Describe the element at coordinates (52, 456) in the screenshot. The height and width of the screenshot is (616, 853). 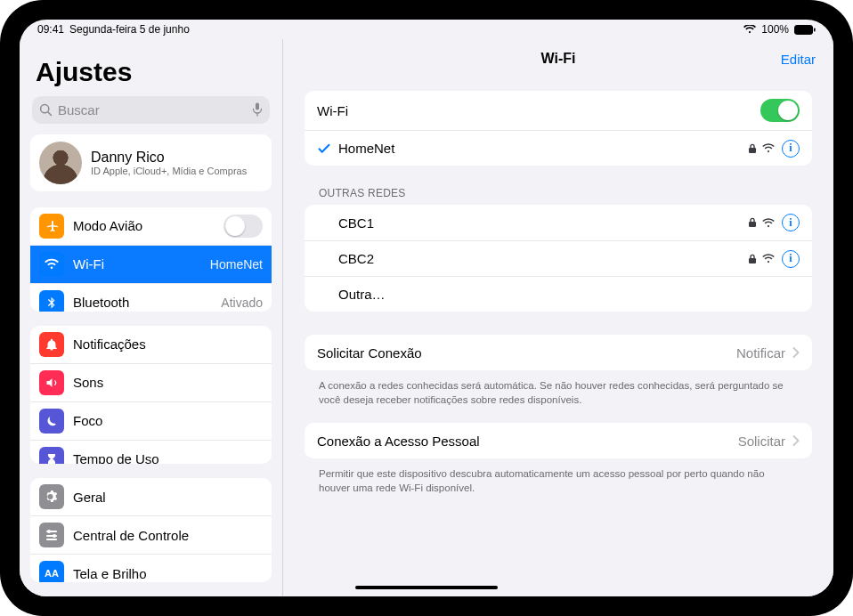
I see `hourglass-icon` at that location.